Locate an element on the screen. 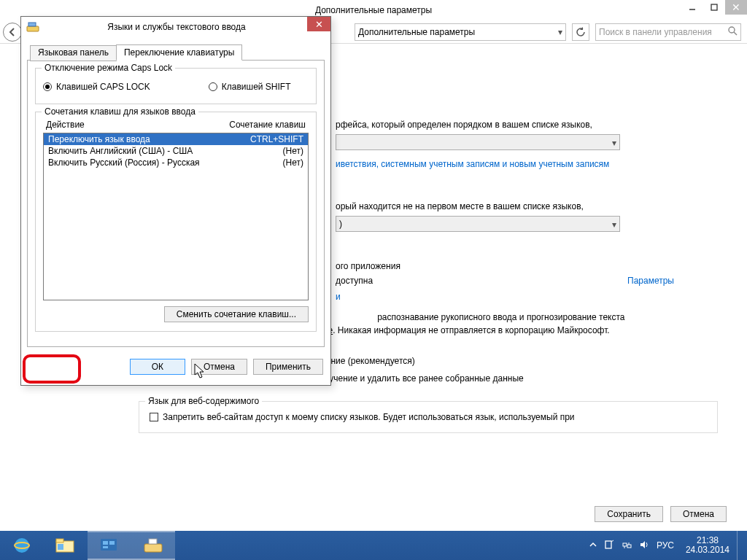 This screenshot has height=560, width=747. override-lang-text: орый находится не на первом месте в ваше… is located at coordinates (527, 206).